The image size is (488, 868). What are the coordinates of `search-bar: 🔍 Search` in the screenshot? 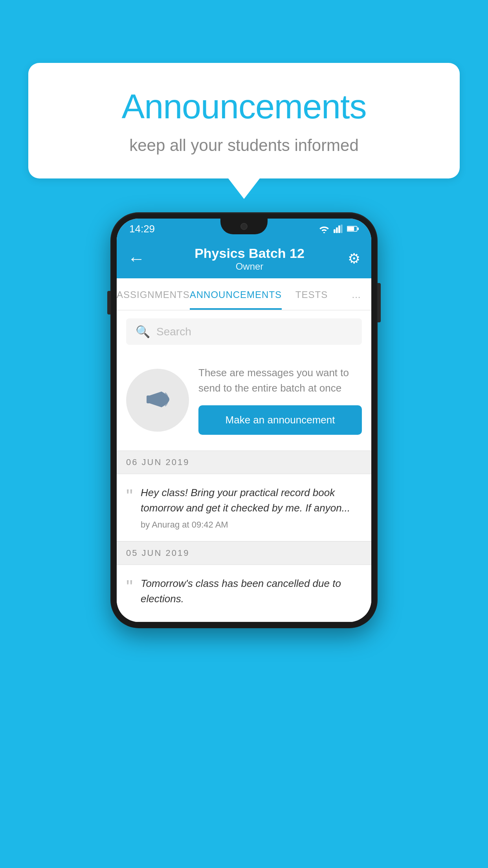 It's located at (244, 332).